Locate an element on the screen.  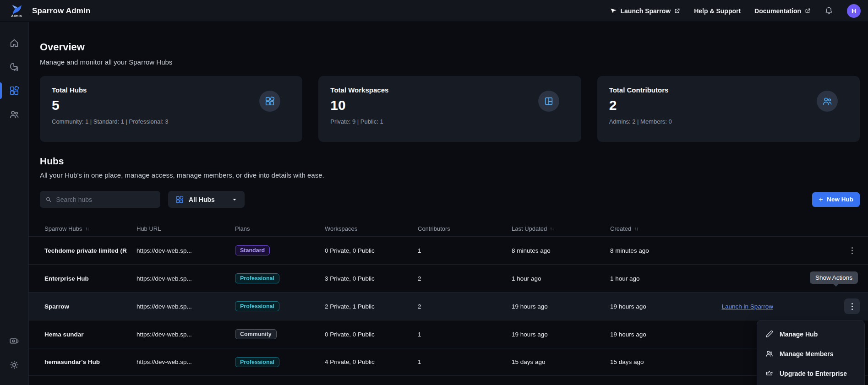
column-header-last-updated: Last Updated ↑↓ is located at coordinates (561, 229).